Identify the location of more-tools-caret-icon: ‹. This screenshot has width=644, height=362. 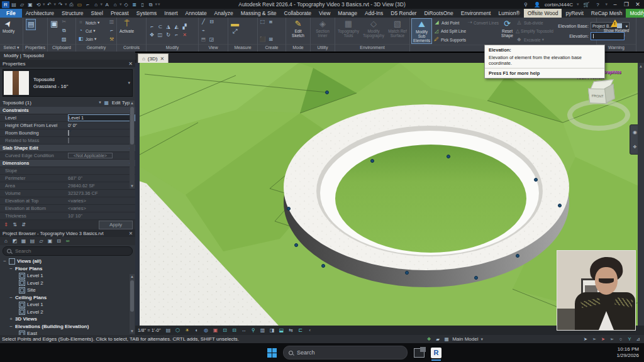
(310, 331).